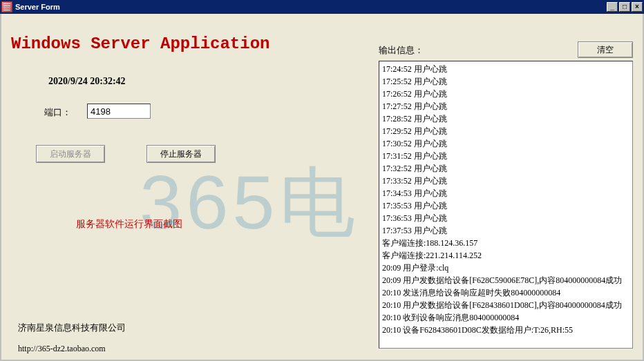  Describe the element at coordinates (506, 106) in the screenshot. I see `log-line: 17:27:52 用户心跳` at that location.